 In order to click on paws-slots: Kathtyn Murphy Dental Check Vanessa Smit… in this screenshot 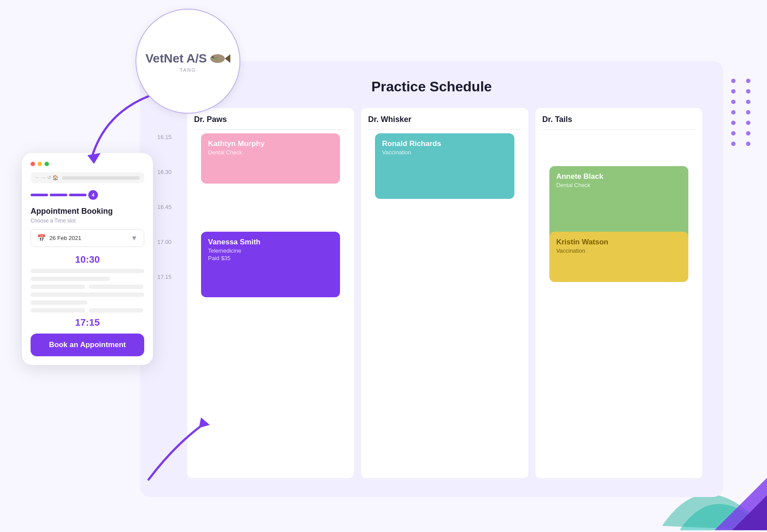, I will do `click(271, 221)`.